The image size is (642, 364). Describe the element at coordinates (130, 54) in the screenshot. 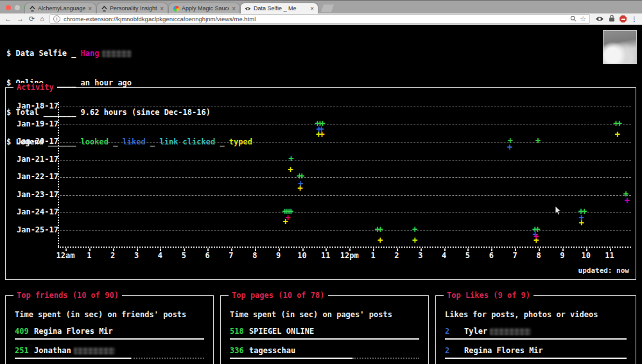

I see `title-line: $ Data Selfie _ Hang` at that location.